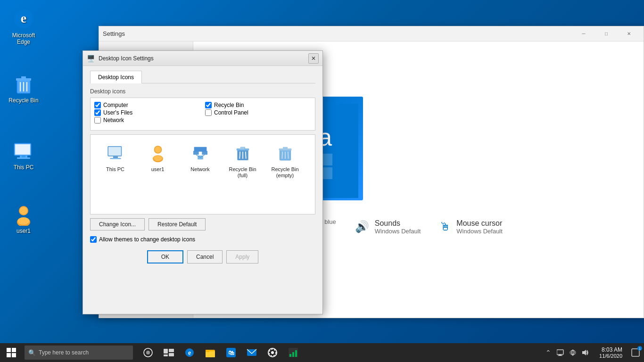  I want to click on dialog-footer: OK Cancel Apply, so click(203, 257).